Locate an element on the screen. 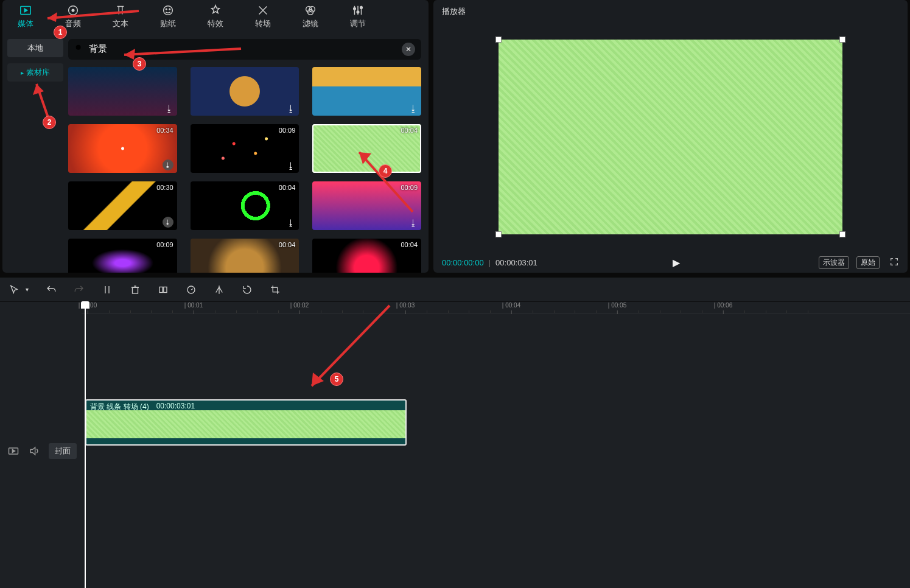 The height and width of the screenshot is (588, 910). speed-tool is located at coordinates (191, 290).